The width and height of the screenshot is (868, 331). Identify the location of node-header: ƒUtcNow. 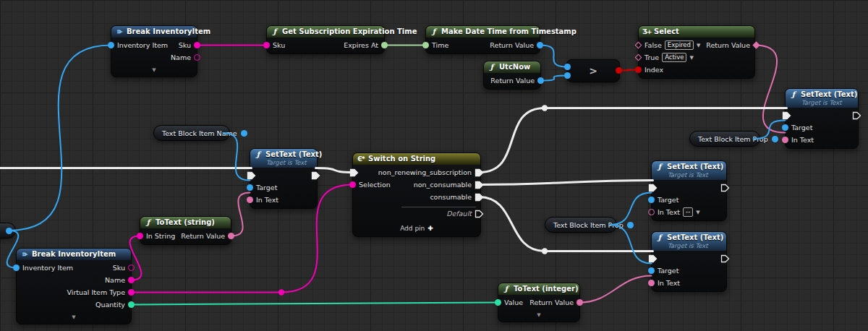
(512, 67).